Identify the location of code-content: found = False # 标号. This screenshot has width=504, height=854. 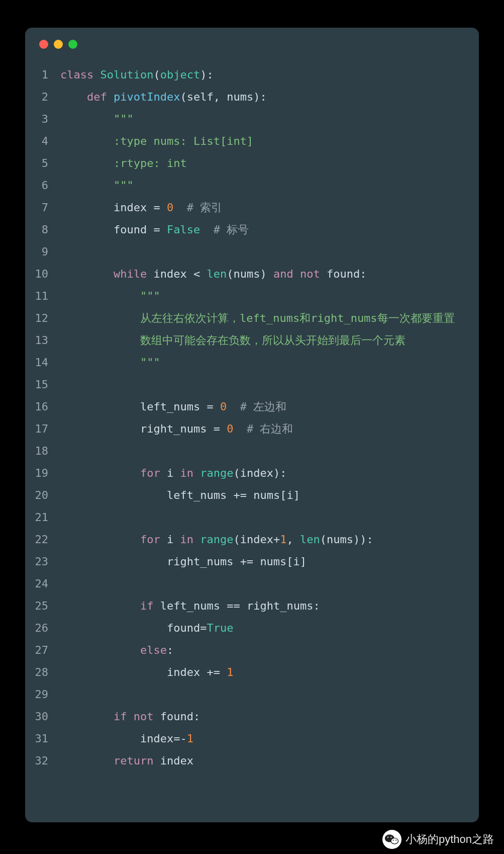
(269, 230).